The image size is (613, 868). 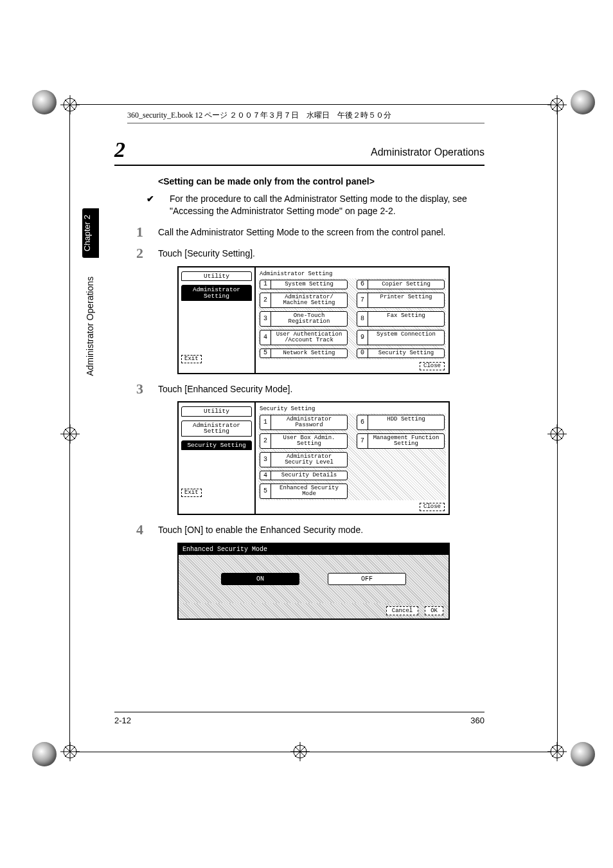 What do you see at coordinates (406, 319) in the screenshot?
I see `menu-item-label: Fax Setting` at bounding box center [406, 319].